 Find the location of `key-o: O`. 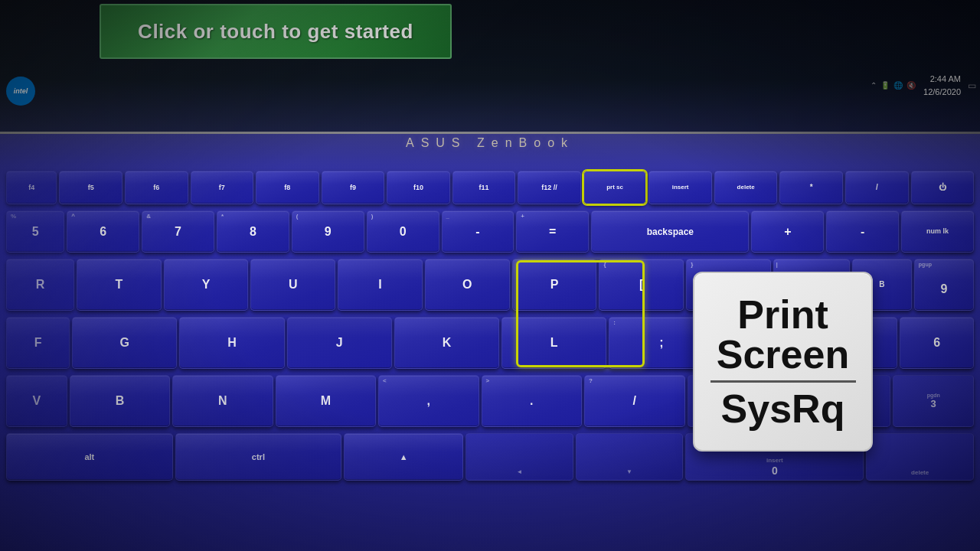

key-o: O is located at coordinates (467, 285).